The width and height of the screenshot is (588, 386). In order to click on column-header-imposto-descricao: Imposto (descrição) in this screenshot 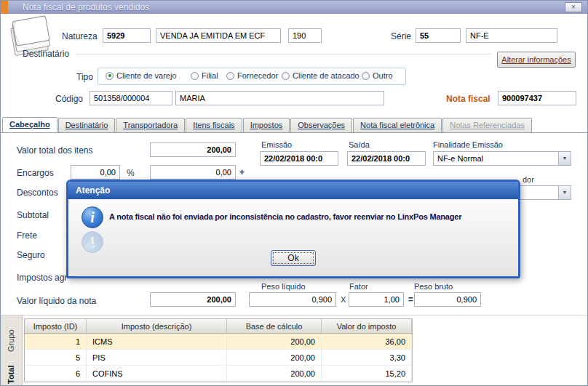, I will do `click(157, 326)`.